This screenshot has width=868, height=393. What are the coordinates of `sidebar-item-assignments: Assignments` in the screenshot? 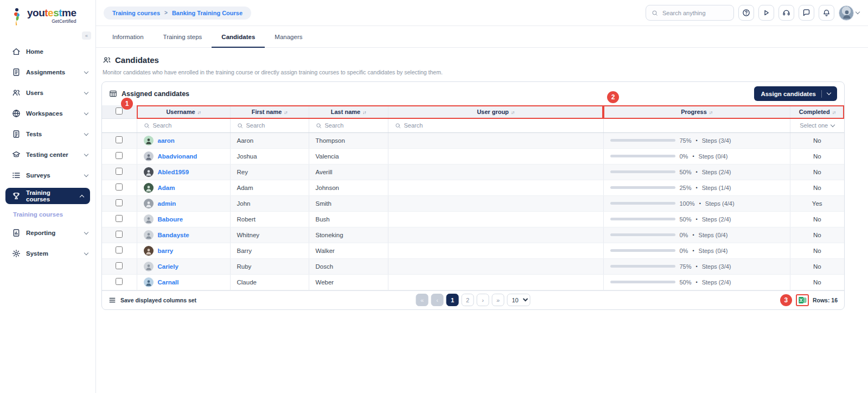 It's located at (48, 72).